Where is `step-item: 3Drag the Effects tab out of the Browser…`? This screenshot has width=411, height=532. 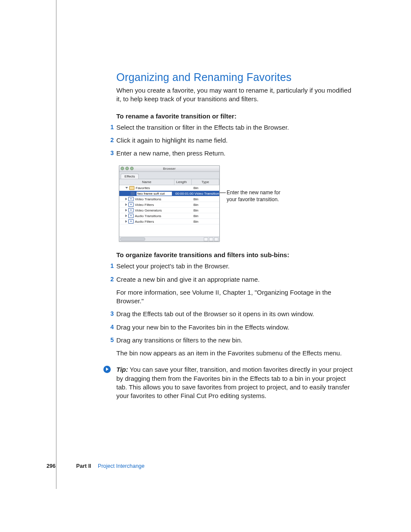
step-item: 3Drag the Effects tab out of the Browser… is located at coordinates (237, 314).